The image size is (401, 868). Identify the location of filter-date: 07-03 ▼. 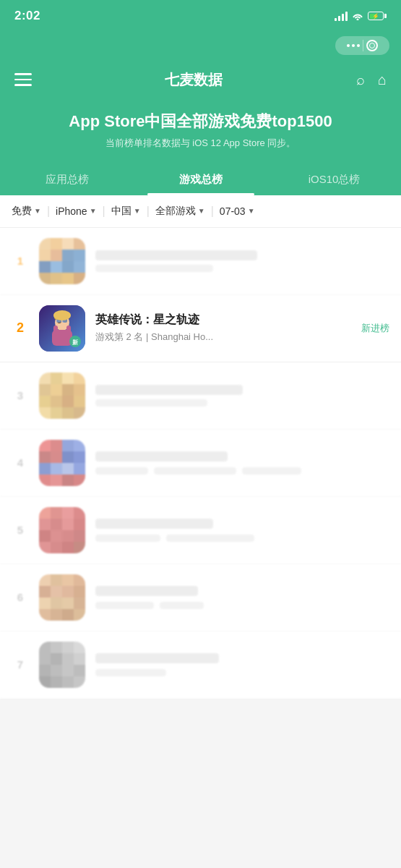
(237, 211).